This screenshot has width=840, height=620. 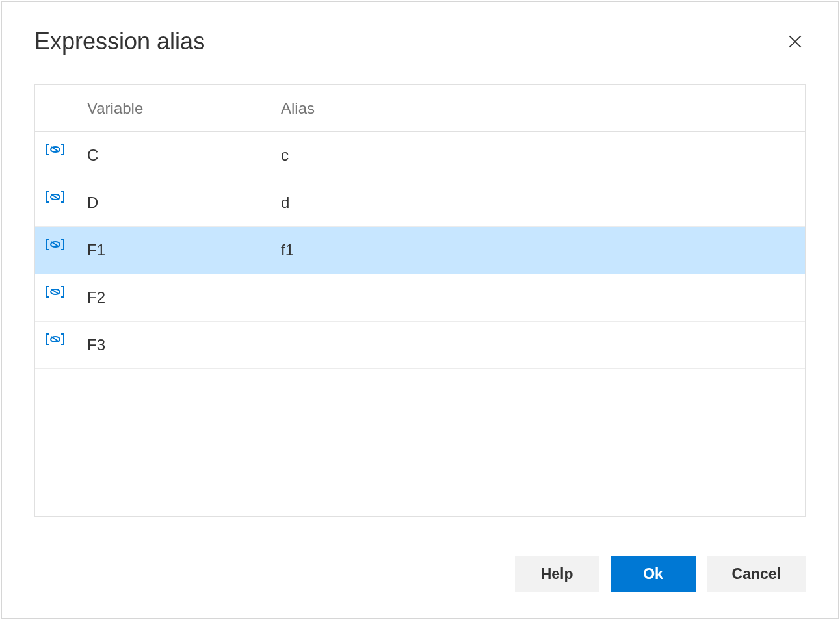 I want to click on dialog-header: Expression alias, so click(x=420, y=42).